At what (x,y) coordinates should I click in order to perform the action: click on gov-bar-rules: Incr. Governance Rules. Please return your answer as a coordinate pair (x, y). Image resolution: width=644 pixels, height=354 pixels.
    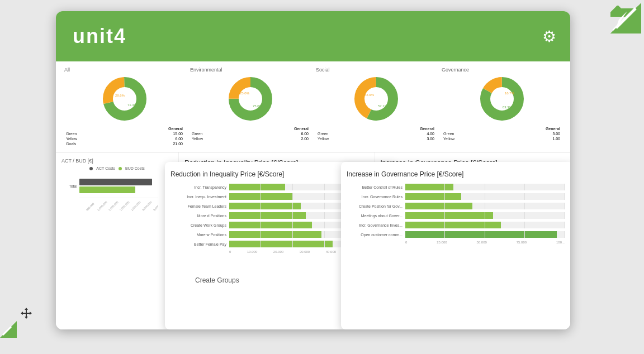
    Looking at the image, I should click on (456, 197).